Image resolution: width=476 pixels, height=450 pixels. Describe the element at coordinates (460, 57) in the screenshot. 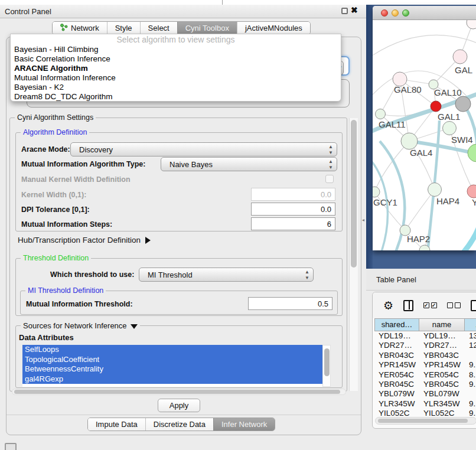

I see `node-gal-right` at that location.